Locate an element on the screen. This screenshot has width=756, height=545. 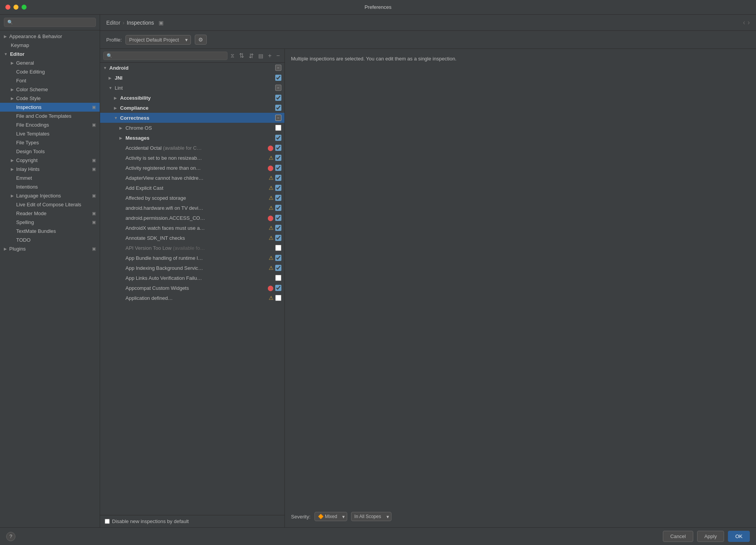
checkbox-adapterview is located at coordinates (278, 178).